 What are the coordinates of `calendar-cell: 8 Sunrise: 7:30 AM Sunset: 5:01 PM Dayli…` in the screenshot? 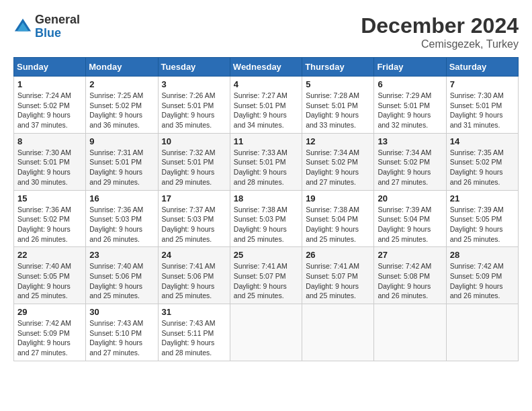 It's located at (50, 161).